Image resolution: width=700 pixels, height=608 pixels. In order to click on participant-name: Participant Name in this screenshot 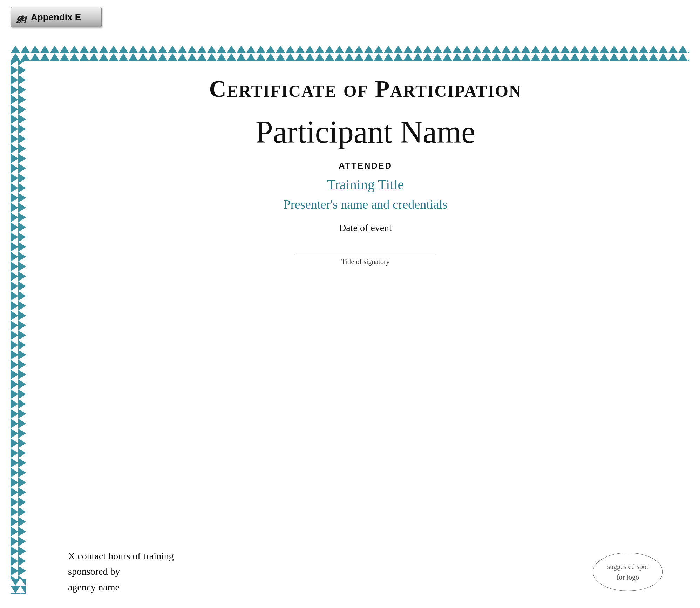, I will do `click(365, 132)`.